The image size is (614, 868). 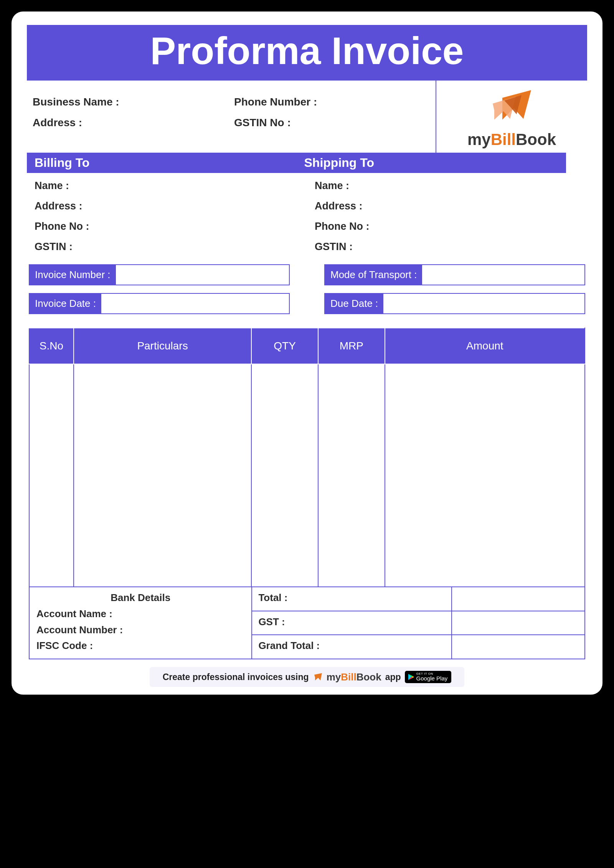 What do you see at coordinates (318, 677) in the screenshot?
I see `arrow-logo-small-icon` at bounding box center [318, 677].